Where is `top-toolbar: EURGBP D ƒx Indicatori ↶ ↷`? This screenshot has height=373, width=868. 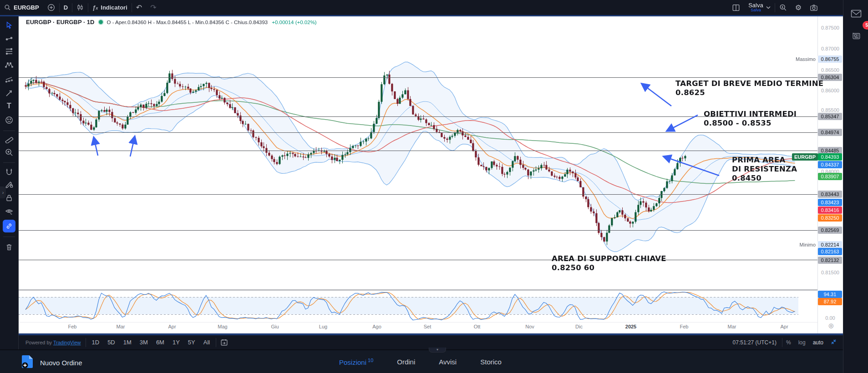
top-toolbar: EURGBP D ƒx Indicatori ↶ ↷ is located at coordinates (421, 7).